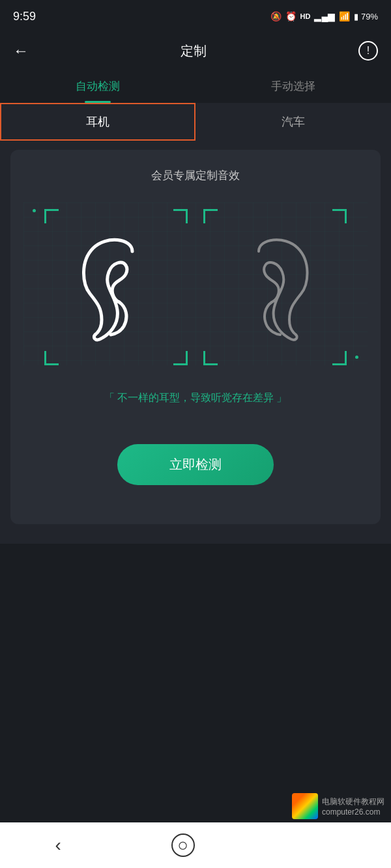  I want to click on left-ear-icon, so click(116, 287).